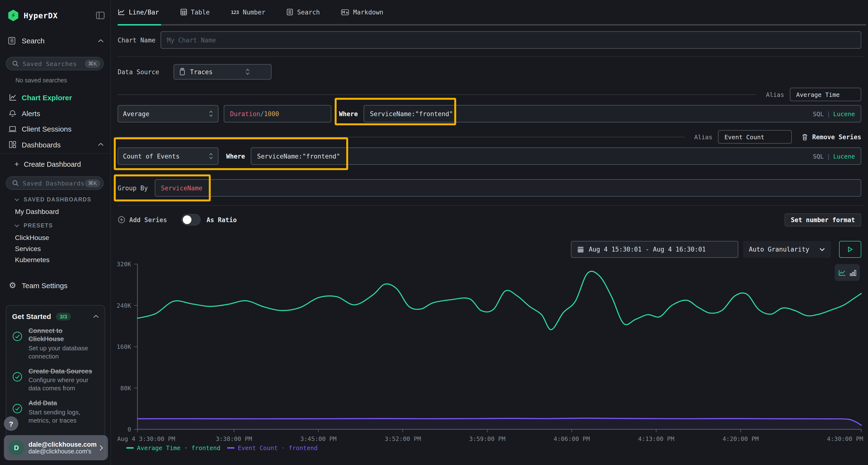  What do you see at coordinates (654, 250) in the screenshot?
I see `date-range-input: Aug 4 15:30:01 - Aug 4 16:30:01` at bounding box center [654, 250].